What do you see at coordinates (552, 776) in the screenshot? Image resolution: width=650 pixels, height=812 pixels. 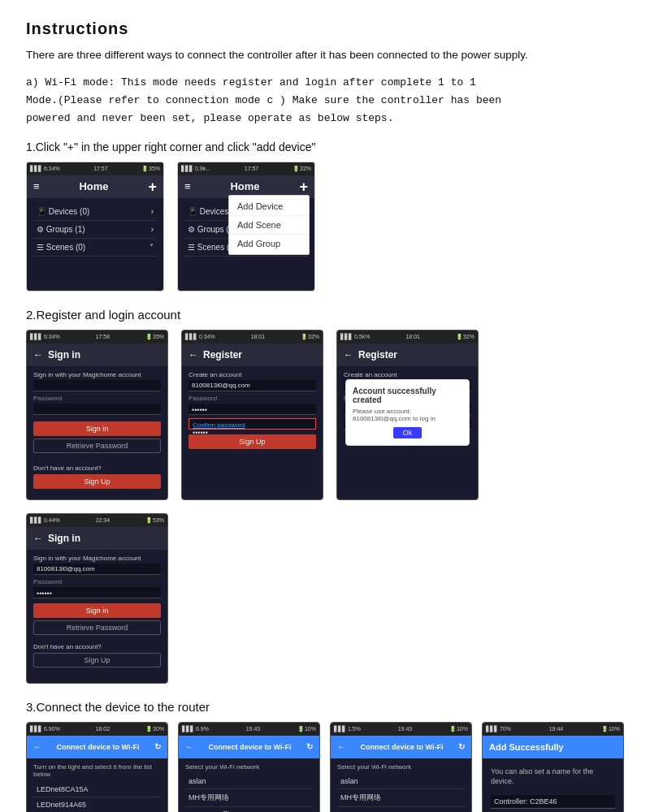 I see `add-success-text: You can also set a name for the device.` at bounding box center [552, 776].